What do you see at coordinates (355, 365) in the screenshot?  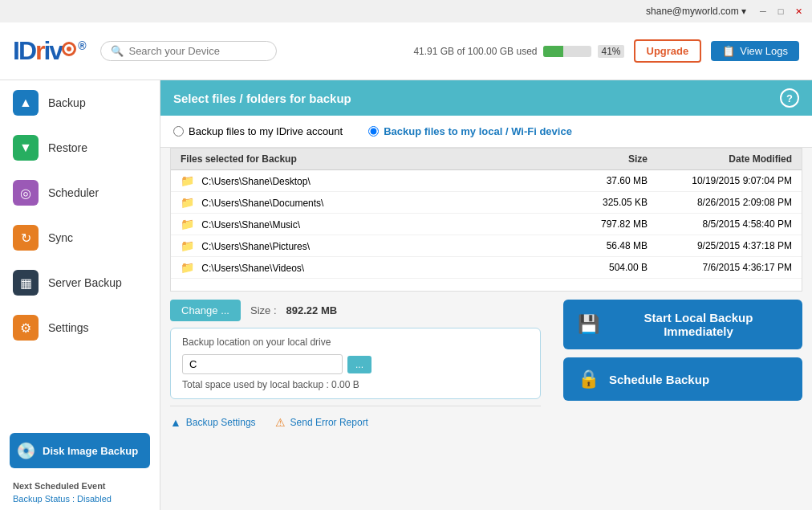 I see `location-input-row: ...` at bounding box center [355, 365].